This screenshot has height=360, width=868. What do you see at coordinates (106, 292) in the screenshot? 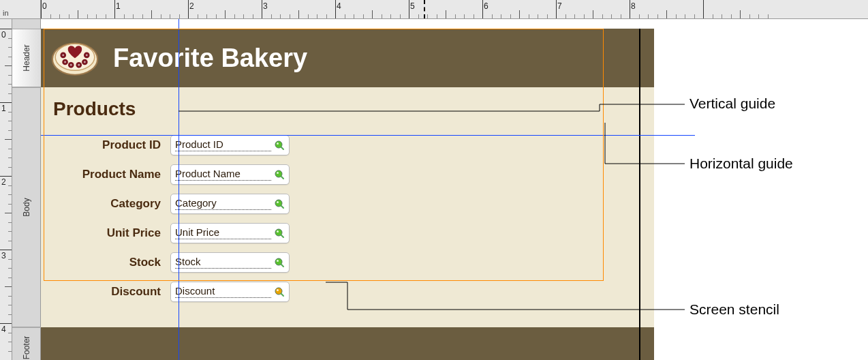
I see `field-label: Discount` at bounding box center [106, 292].